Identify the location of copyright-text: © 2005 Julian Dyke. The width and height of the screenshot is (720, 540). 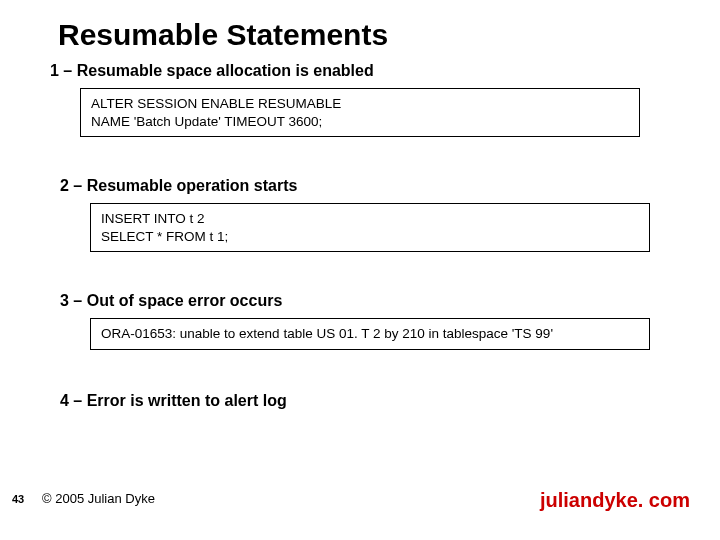
(98, 498).